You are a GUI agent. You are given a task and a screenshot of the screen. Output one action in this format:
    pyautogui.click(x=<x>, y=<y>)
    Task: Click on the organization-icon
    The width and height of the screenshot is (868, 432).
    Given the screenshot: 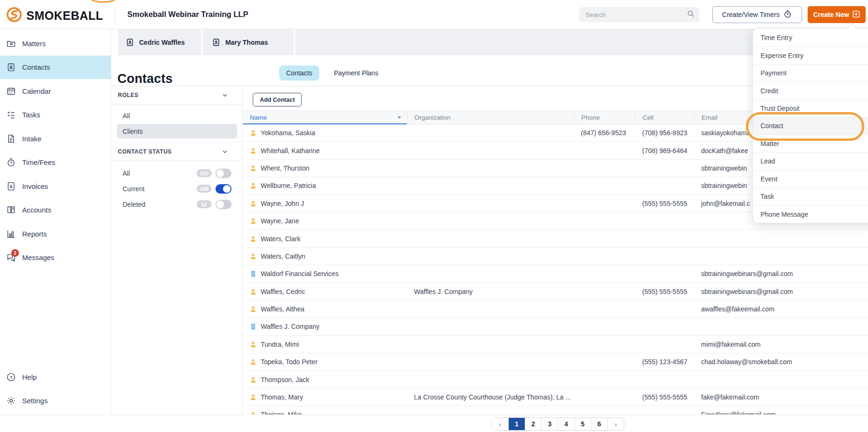 What is the action you would take?
    pyautogui.click(x=253, y=274)
    